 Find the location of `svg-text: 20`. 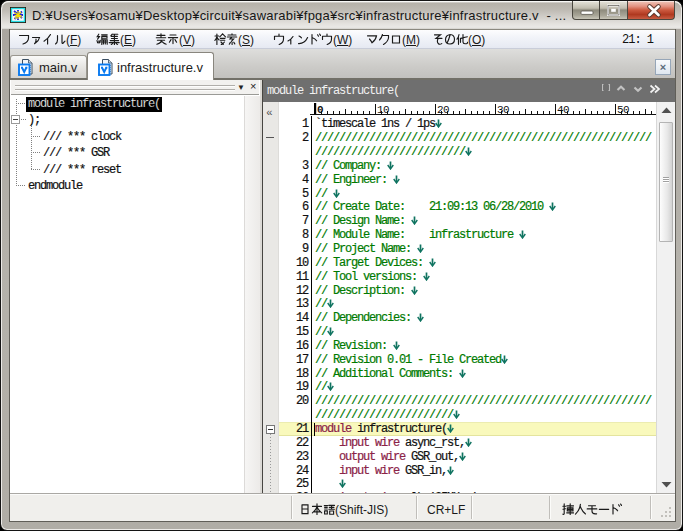

svg-text: 20 is located at coordinates (443, 109).